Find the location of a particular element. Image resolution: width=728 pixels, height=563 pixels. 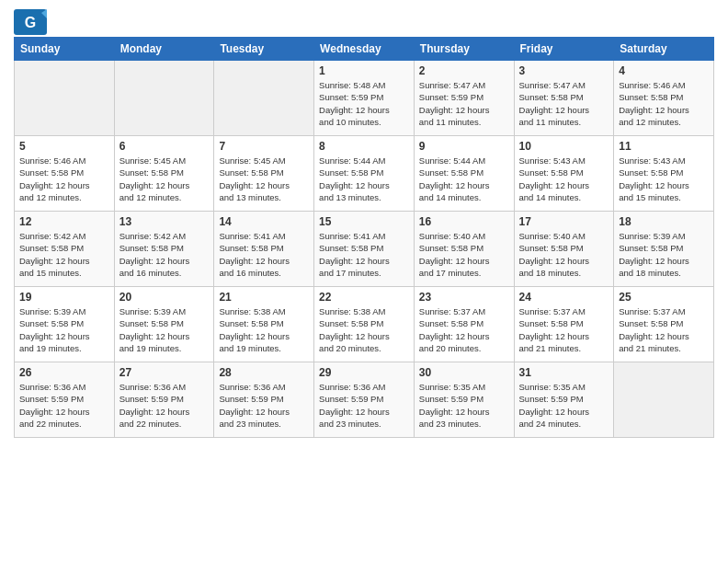

day-info: Sunrise: 5:38 AMSunset: 5:58 PMDaylight:… is located at coordinates (264, 329).